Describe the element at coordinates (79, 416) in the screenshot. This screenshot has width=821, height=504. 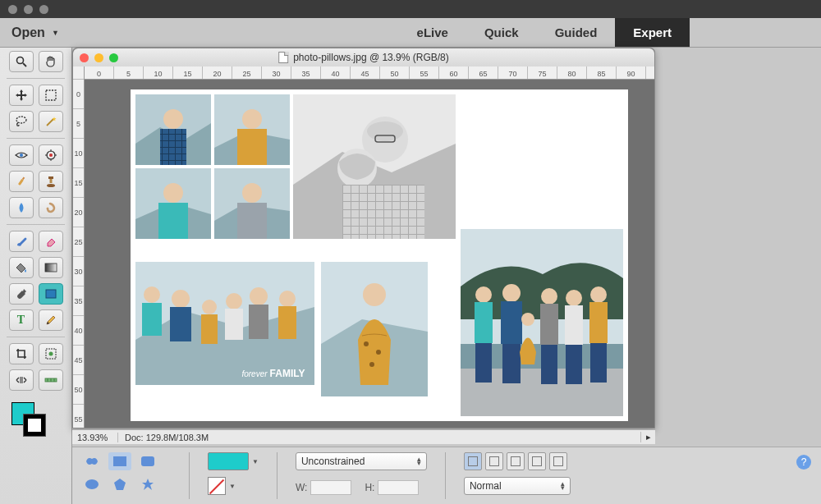
I see `ruler-tick: 55` at that location.